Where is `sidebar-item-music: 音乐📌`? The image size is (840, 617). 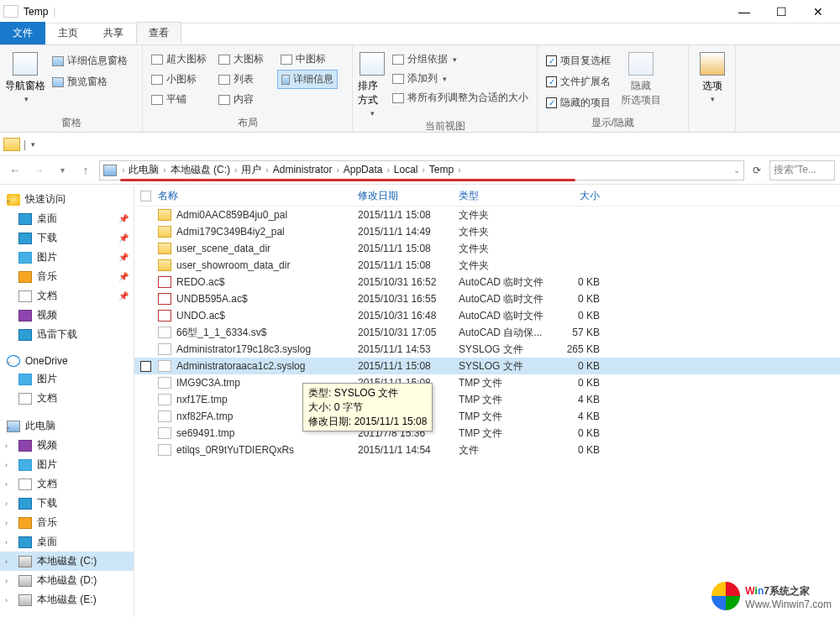
sidebar-item-music: 音乐📌 is located at coordinates (67, 277).